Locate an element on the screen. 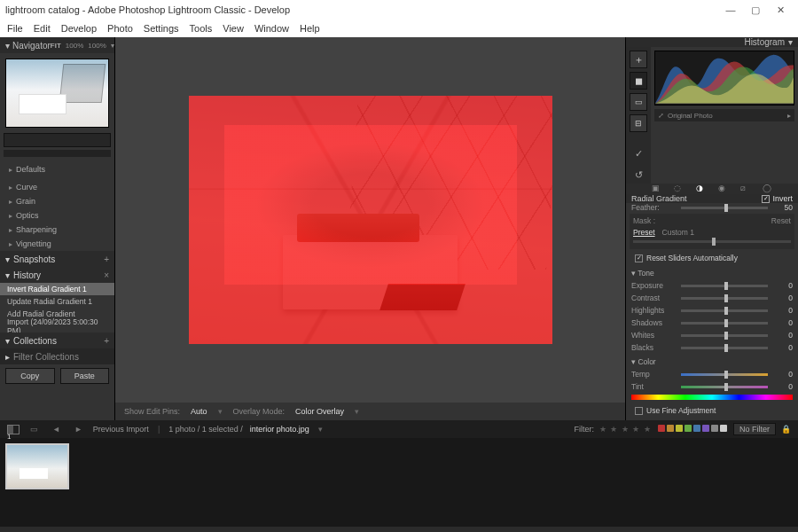  check-icon: ✓ is located at coordinates (638, 153).